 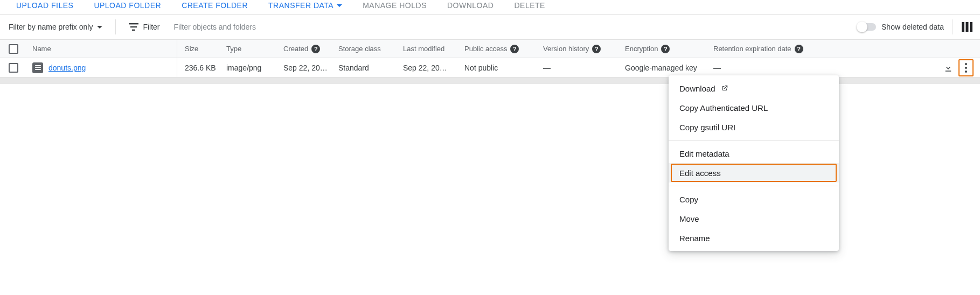 I want to click on filter-left: Filter by name prefix only Filter, so click(x=428, y=27).